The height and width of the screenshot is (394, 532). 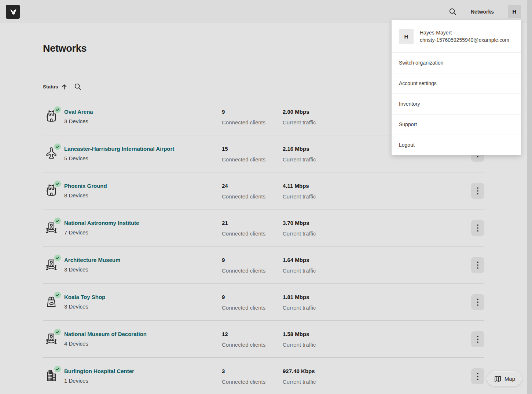 What do you see at coordinates (456, 63) in the screenshot?
I see `menu-item-switch-organization: Switch organization` at bounding box center [456, 63].